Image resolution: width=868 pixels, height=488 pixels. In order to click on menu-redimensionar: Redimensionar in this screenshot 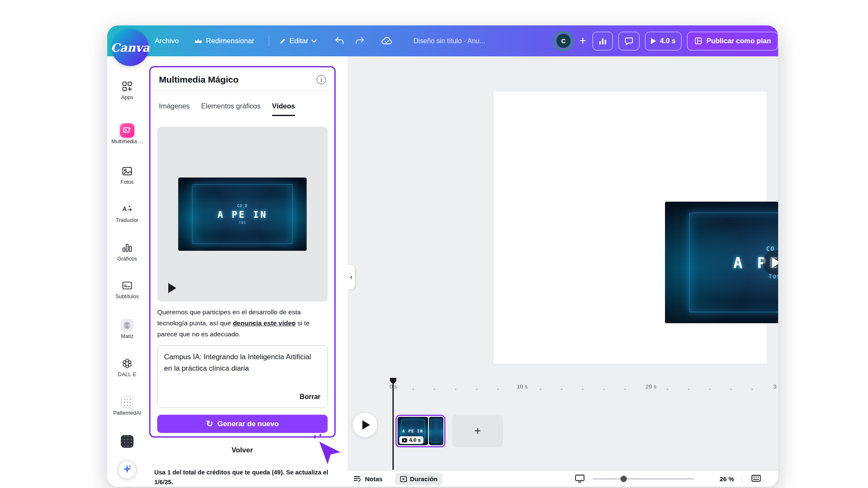, I will do `click(224, 41)`.